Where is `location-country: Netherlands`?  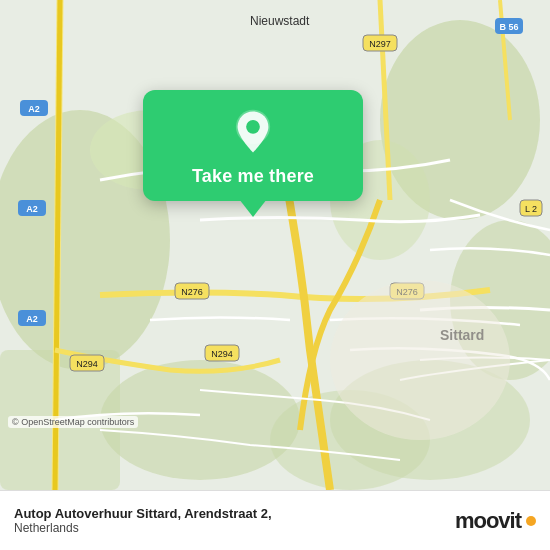 location-country: Netherlands is located at coordinates (143, 528).